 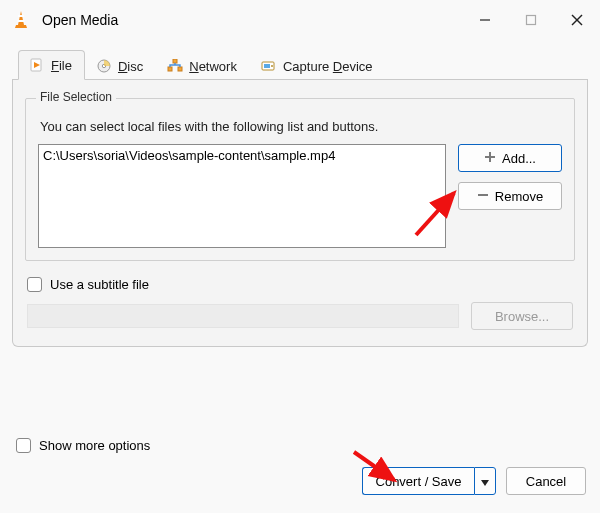 I want to click on group-legend: File Selection, so click(x=76, y=97).